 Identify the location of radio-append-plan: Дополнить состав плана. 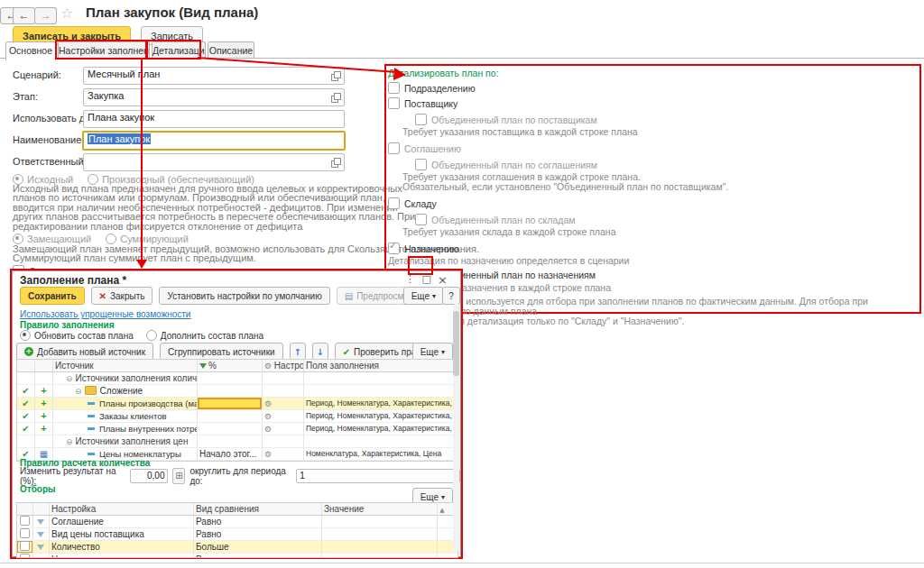
(205, 335).